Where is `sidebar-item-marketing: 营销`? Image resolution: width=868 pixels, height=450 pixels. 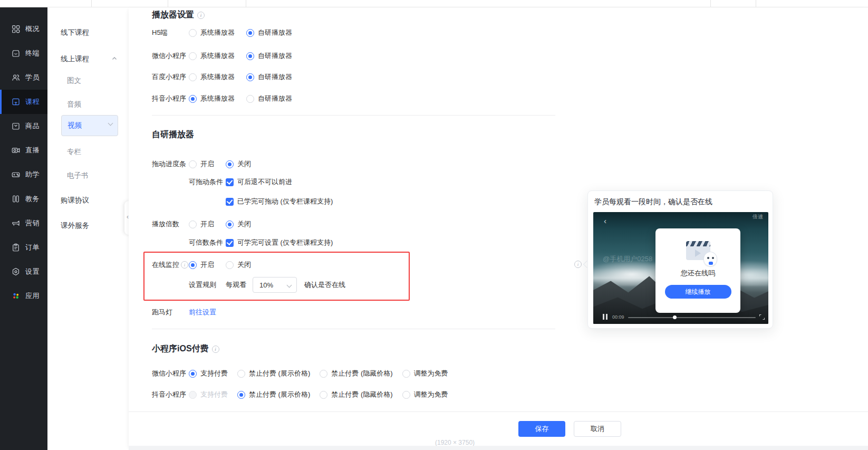
sidebar-item-marketing: 营销 is located at coordinates (24, 223).